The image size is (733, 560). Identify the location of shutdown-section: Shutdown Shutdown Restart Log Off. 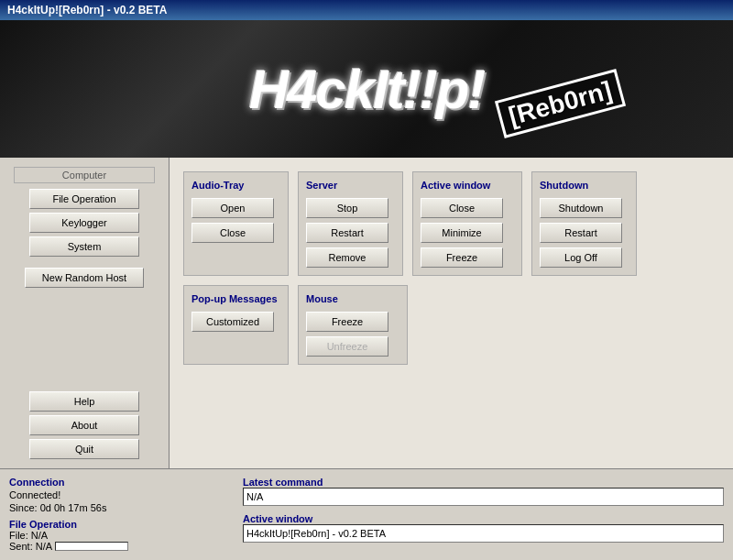
(585, 224).